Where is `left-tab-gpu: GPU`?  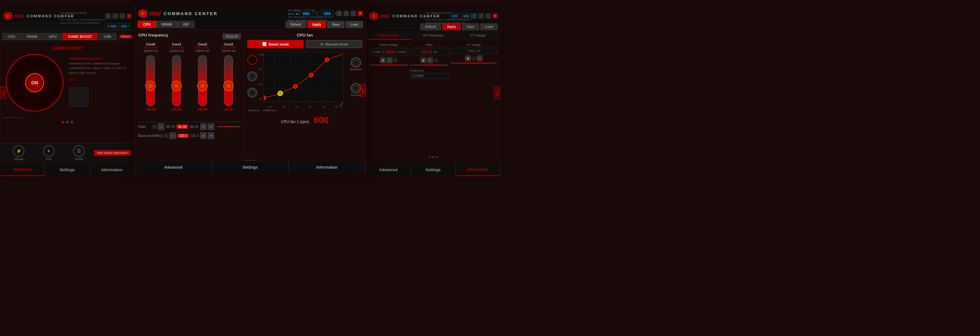
left-tab-gpu: GPU is located at coordinates (52, 36).